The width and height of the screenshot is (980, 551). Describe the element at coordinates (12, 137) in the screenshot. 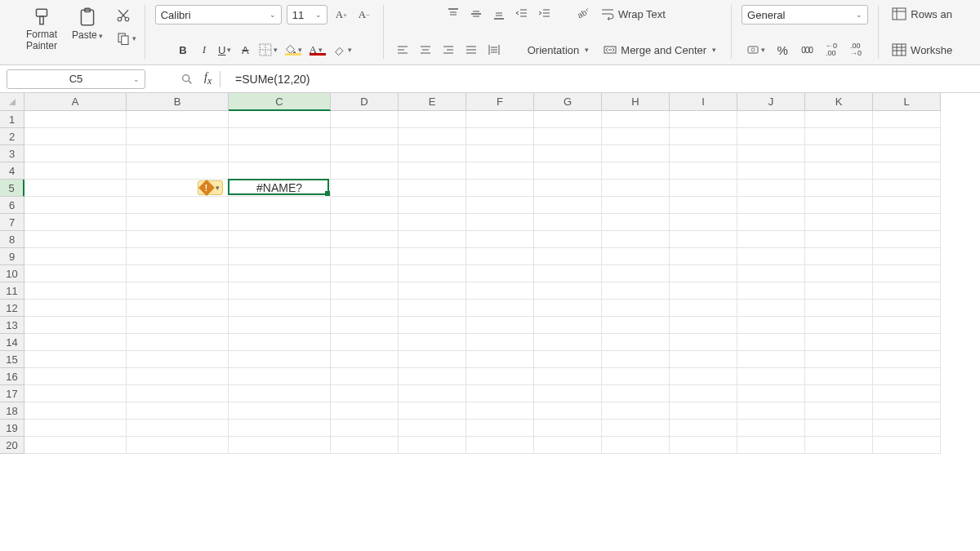

I see `row-header: 2` at that location.